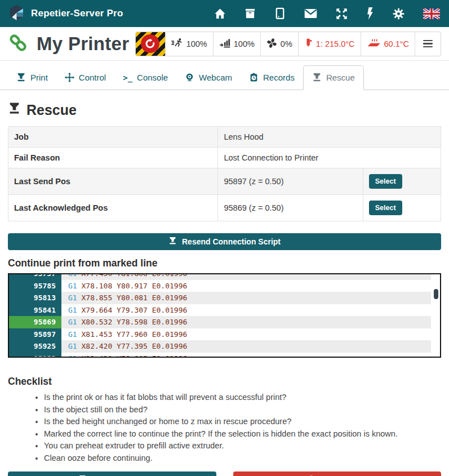 The width and height of the screenshot is (449, 476). What do you see at coordinates (220, 277) in the screenshot?
I see `gcode-line: 95757G1 X77.450 Y81.808 E0.01996` at bounding box center [220, 277].